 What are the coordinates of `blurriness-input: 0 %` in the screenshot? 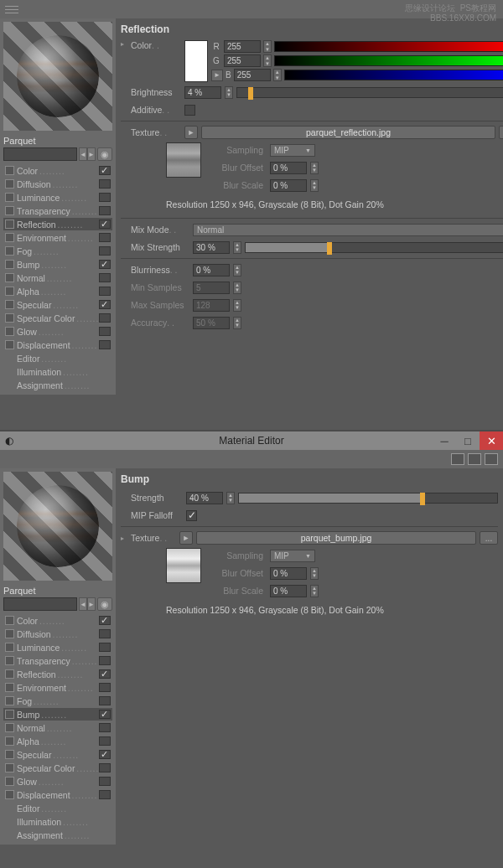 It's located at (211, 270).